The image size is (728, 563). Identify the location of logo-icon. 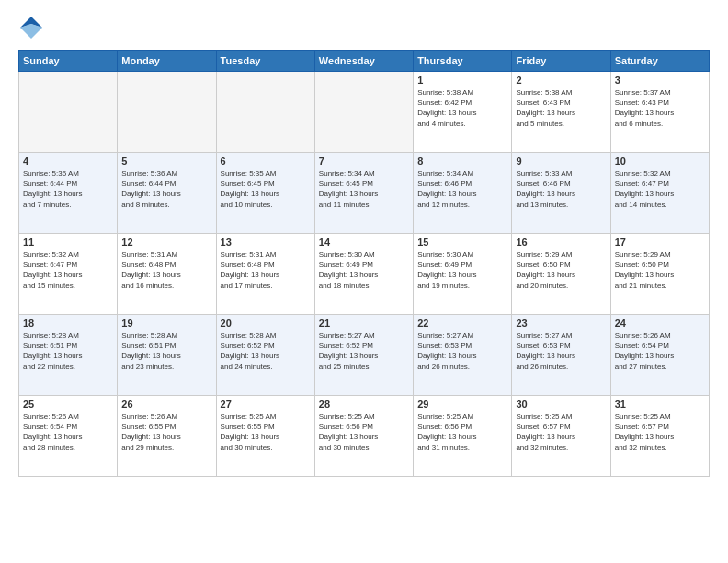
(31, 28).